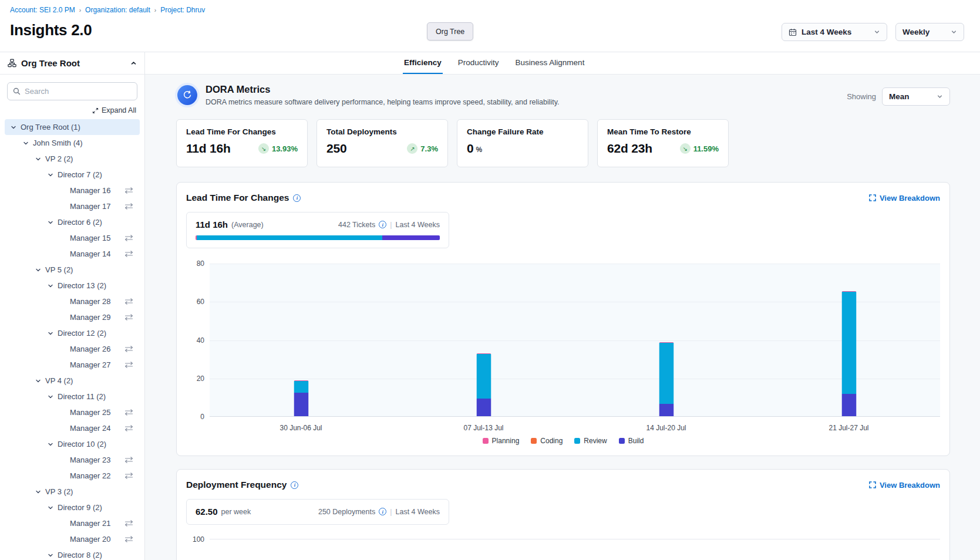 This screenshot has width=980, height=560. I want to click on legend-item-build: Build, so click(632, 441).